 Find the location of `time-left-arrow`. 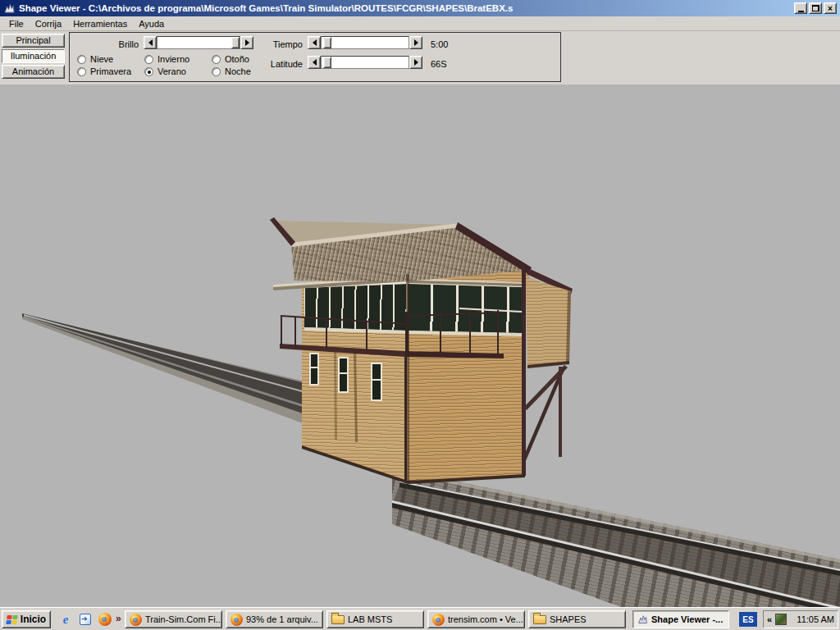

time-left-arrow is located at coordinates (314, 43).